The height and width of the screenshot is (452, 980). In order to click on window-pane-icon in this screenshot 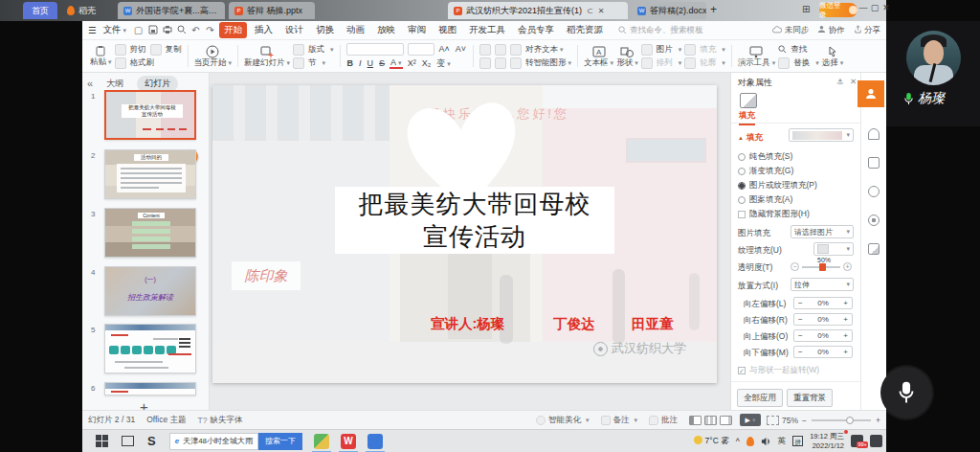, I will do `click(874, 163)`.